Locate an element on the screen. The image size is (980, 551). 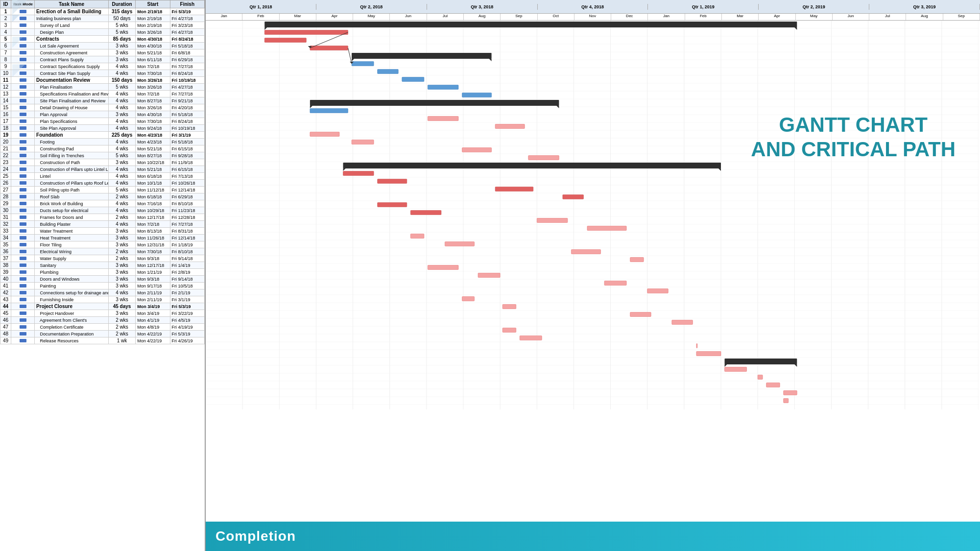
cell-finish: Fri 4/19/19 is located at coordinates (187, 327).